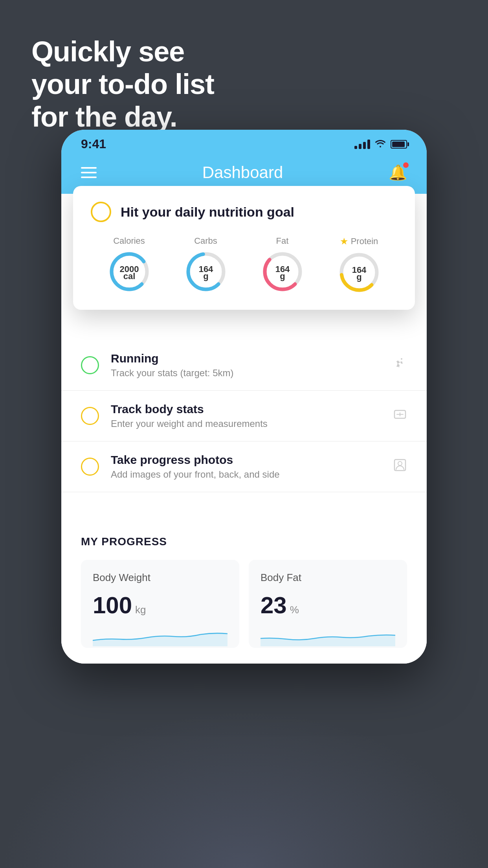  I want to click on body-fat-value: 23 %, so click(328, 605).